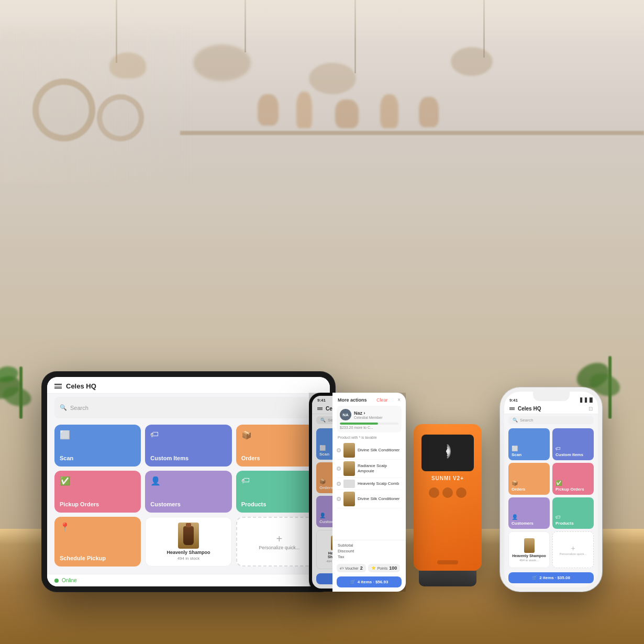 This screenshot has width=644, height=644. I want to click on hamburger-menu, so click(58, 386).